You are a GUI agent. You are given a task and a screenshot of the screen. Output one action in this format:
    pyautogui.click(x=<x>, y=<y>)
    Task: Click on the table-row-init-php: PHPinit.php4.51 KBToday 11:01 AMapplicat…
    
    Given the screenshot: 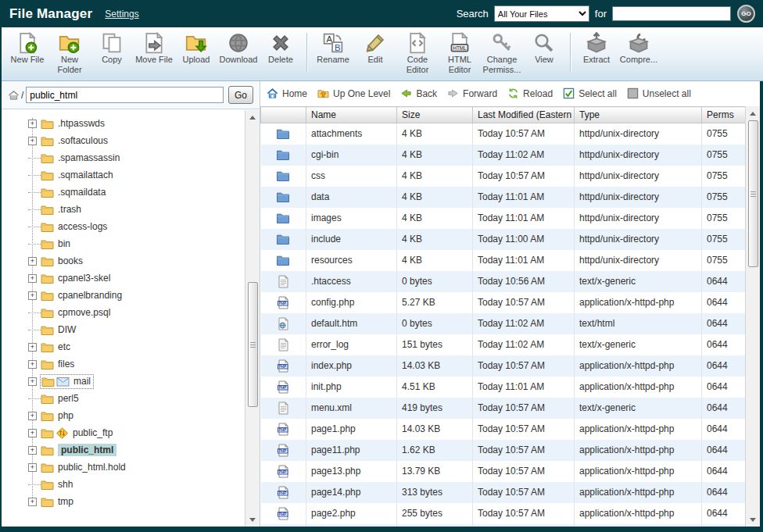 What is the action you would take?
    pyautogui.click(x=503, y=387)
    